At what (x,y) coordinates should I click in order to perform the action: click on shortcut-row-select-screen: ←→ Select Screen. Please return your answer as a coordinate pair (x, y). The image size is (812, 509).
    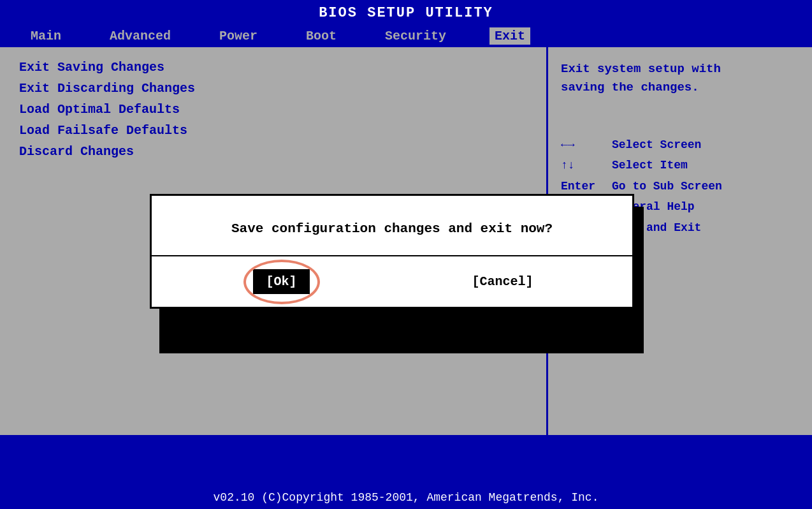
    Looking at the image, I should click on (680, 145).